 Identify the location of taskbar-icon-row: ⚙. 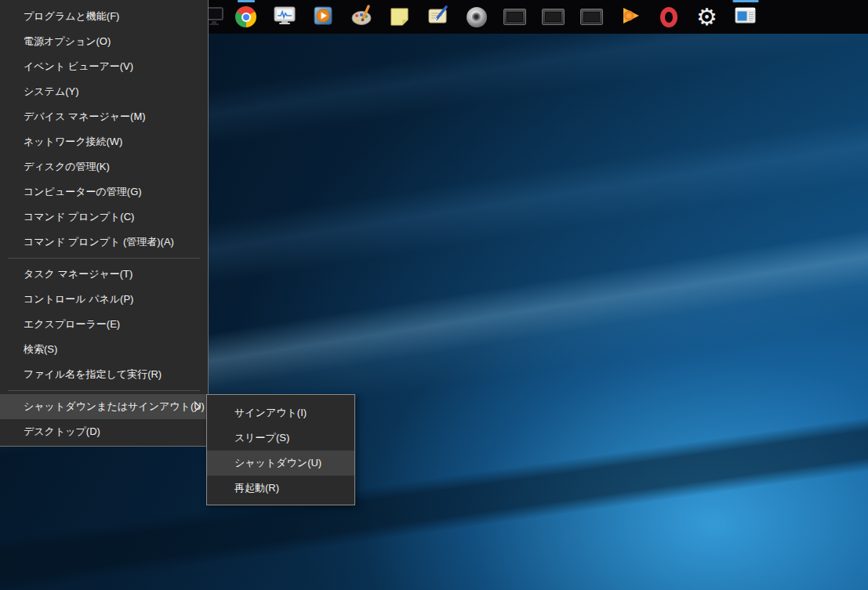
(496, 17).